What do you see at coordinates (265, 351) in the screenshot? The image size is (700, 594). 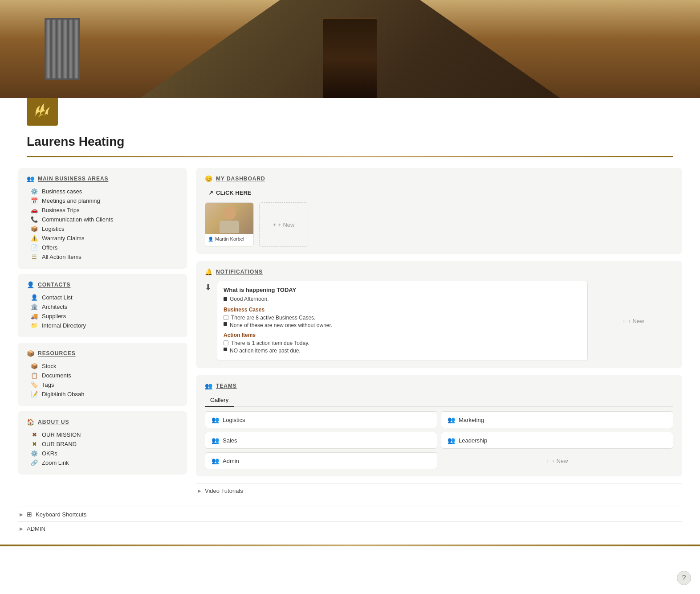 I see `action-items-item-2-text: NO action items are past due.` at bounding box center [265, 351].